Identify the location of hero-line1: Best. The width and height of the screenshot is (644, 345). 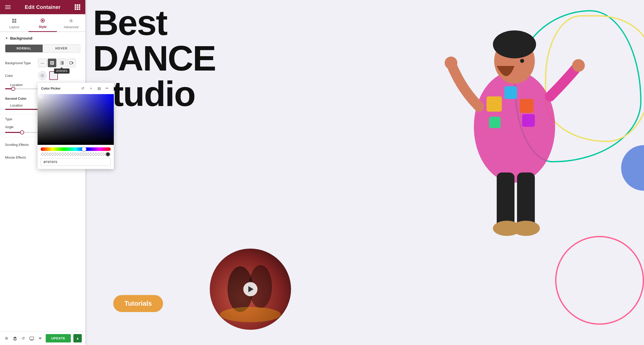
(154, 23).